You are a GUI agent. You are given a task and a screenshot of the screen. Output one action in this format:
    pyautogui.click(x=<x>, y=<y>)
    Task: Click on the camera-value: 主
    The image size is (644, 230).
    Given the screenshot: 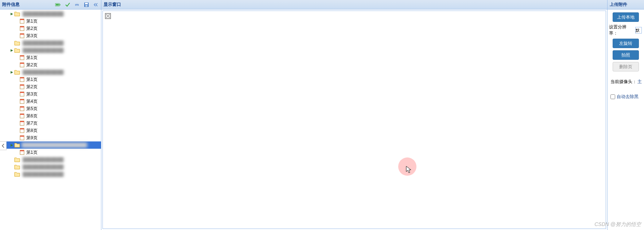 What is the action you would take?
    pyautogui.click(x=640, y=82)
    